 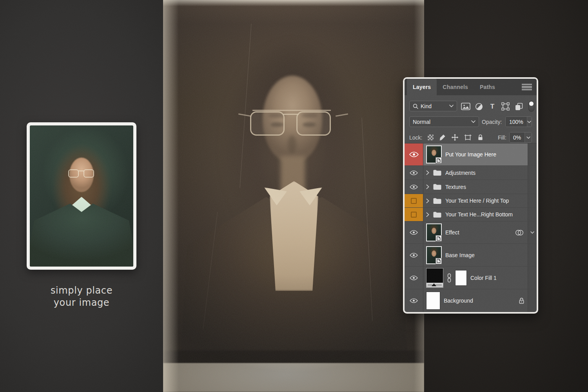 I want to click on lock-row: Lock:, so click(x=446, y=137).